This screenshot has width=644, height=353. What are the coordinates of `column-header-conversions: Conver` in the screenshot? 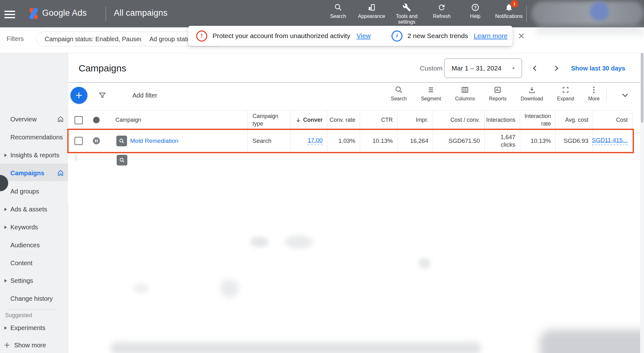 It's located at (309, 120).